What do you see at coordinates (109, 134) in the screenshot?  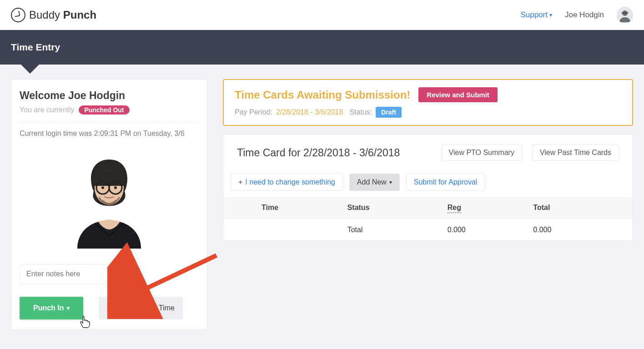 I see `login-time-text: Current login time was 2:09:31 PM on Tue…` at bounding box center [109, 134].